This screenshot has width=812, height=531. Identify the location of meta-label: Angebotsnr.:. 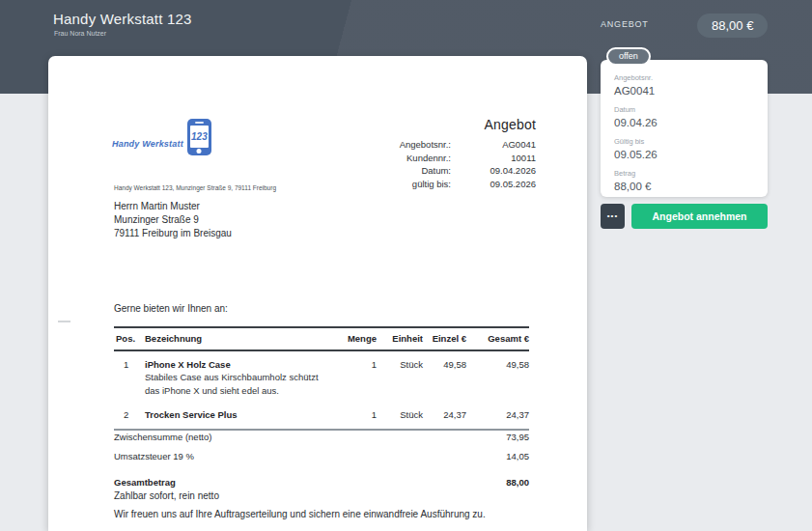
(425, 145).